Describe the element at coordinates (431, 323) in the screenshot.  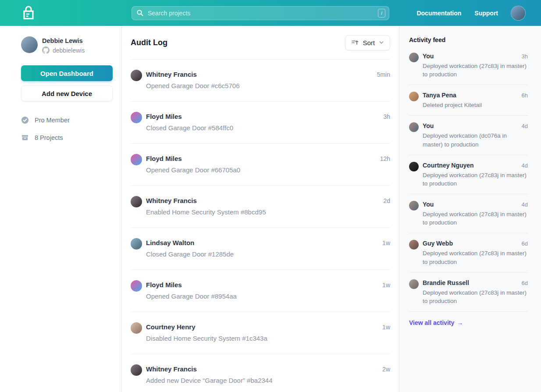
I see `view-all-label: View all activity` at that location.